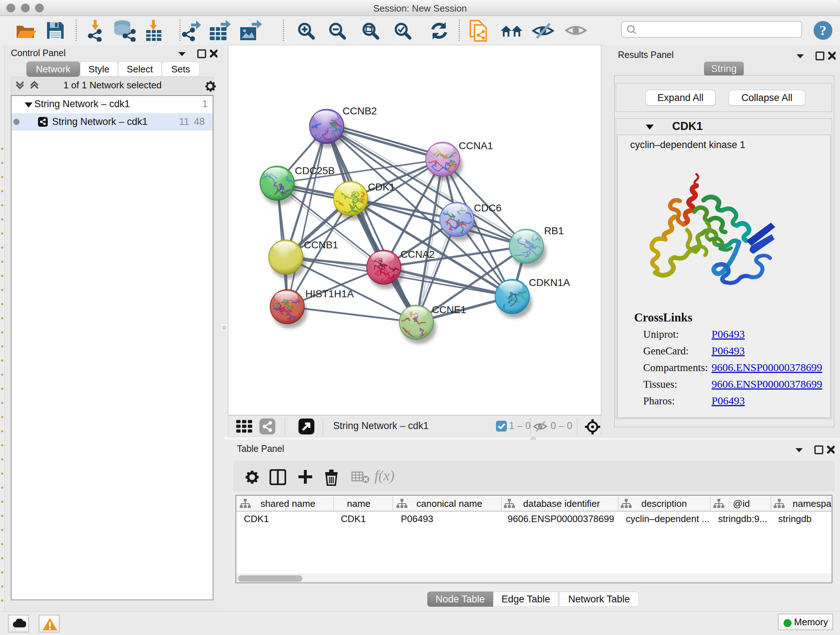 The height and width of the screenshot is (635, 840). Describe the element at coordinates (549, 283) in the screenshot. I see `svg-text: CDKN1A` at that location.